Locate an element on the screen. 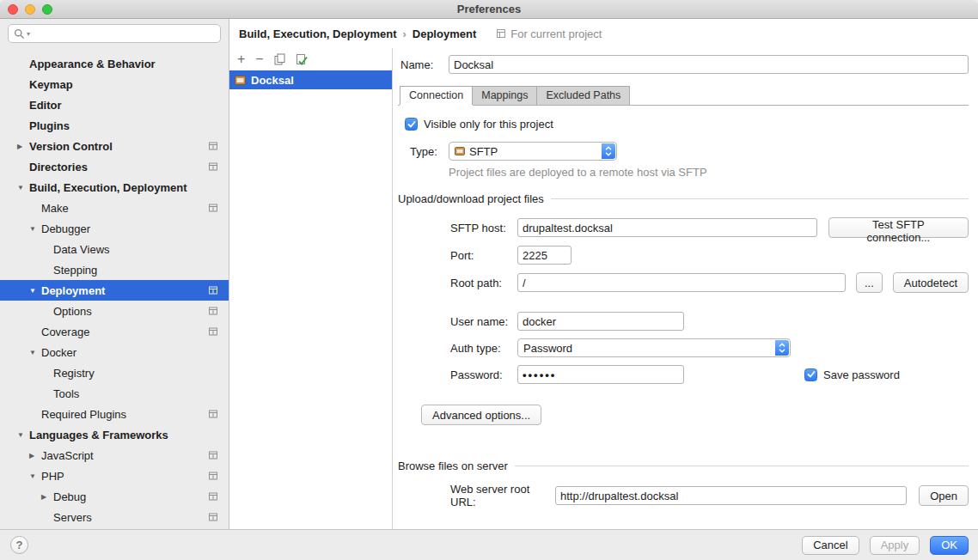  sidebar-item-data-views: Data Views is located at coordinates (114, 249).